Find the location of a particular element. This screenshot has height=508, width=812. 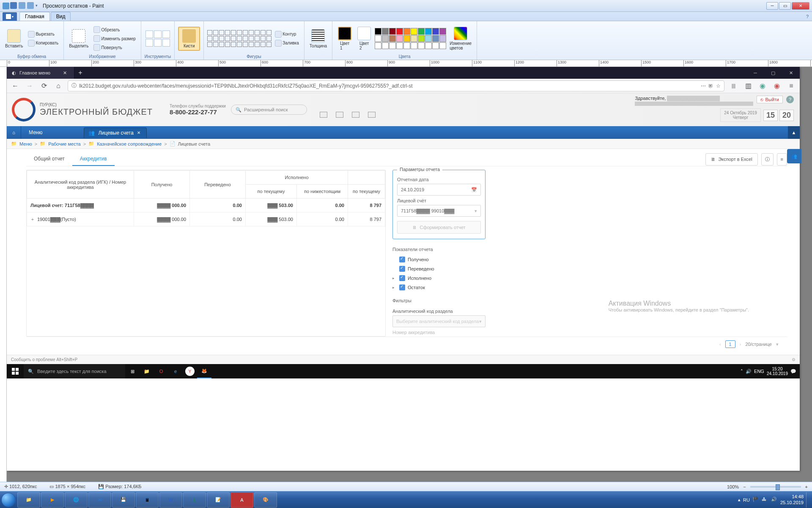

tb-save: 💾 is located at coordinates (123, 500).